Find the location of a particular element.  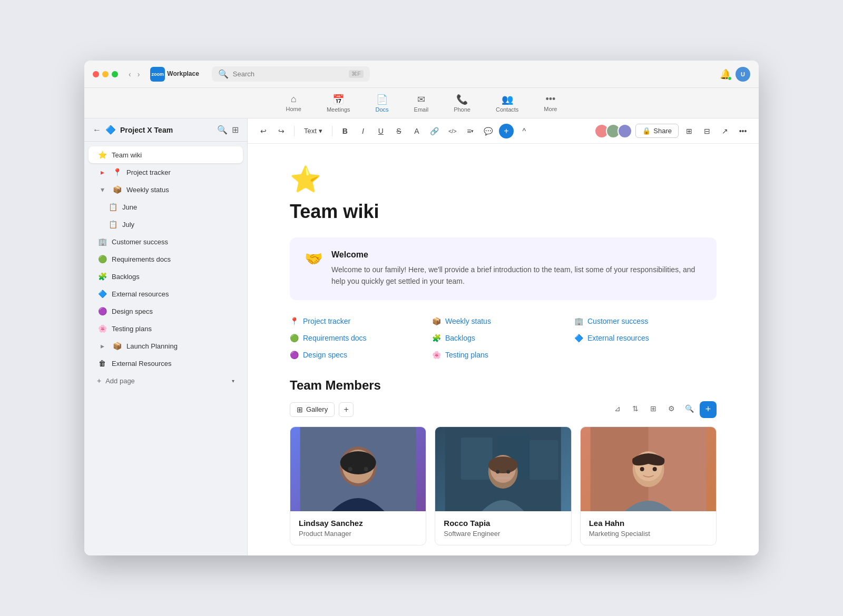

traffic-lights is located at coordinates (105, 74).